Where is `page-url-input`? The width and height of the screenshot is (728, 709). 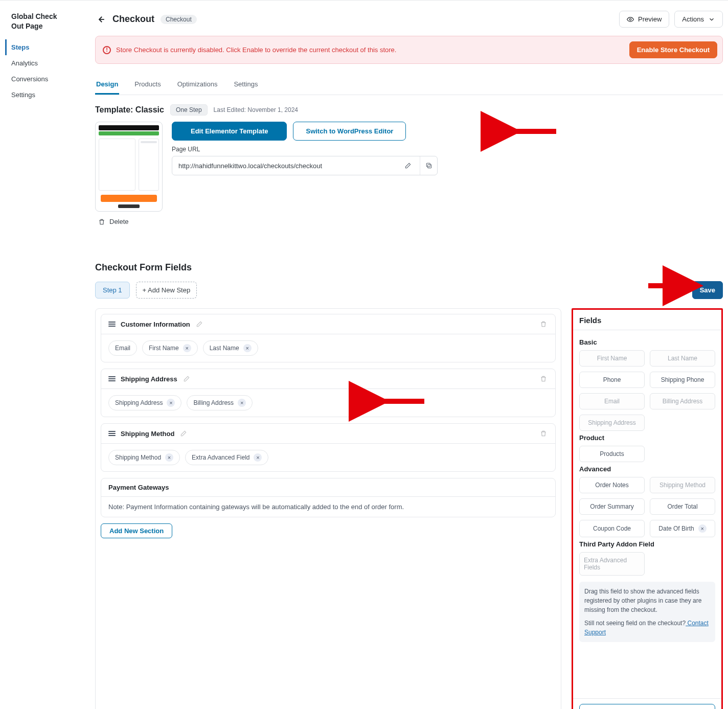
page-url-input is located at coordinates (284, 166).